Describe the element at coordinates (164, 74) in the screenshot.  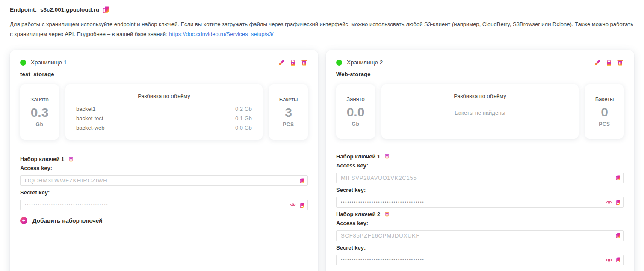
I see `storage-name: test_storage` at that location.